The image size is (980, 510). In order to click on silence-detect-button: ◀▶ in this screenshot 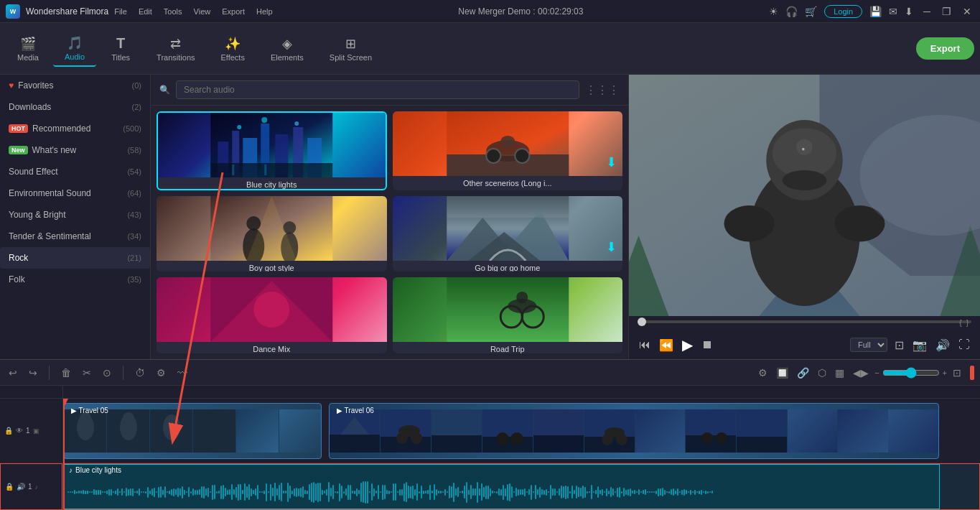, I will do `click(861, 373)`.